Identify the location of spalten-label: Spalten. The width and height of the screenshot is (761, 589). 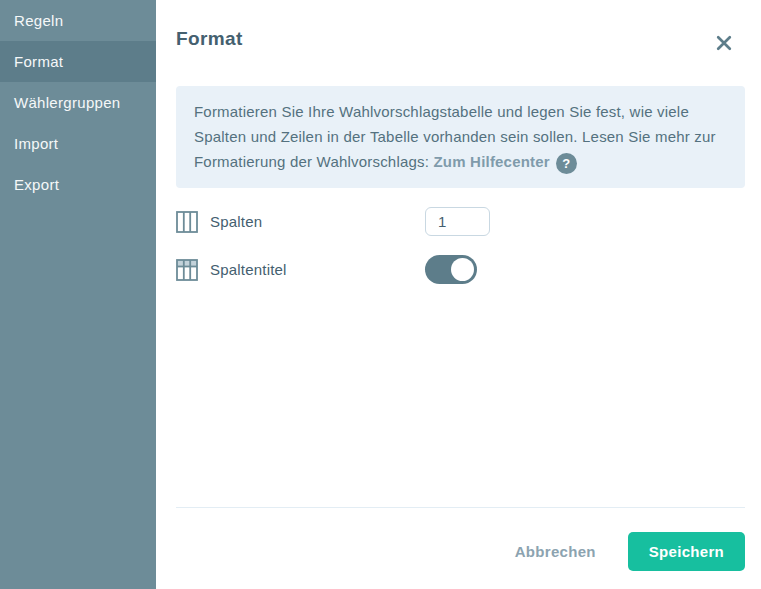
(318, 222).